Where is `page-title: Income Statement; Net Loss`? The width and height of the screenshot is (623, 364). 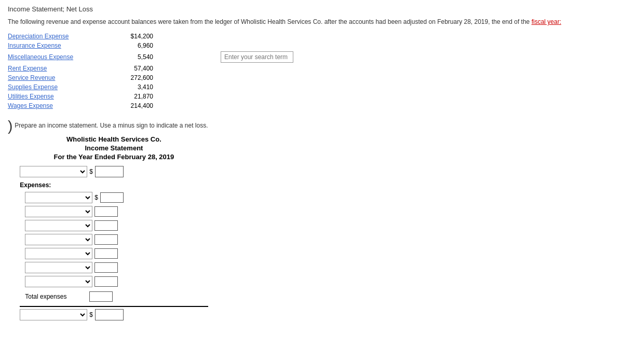
page-title: Income Statement; Net Loss is located at coordinates (312, 9).